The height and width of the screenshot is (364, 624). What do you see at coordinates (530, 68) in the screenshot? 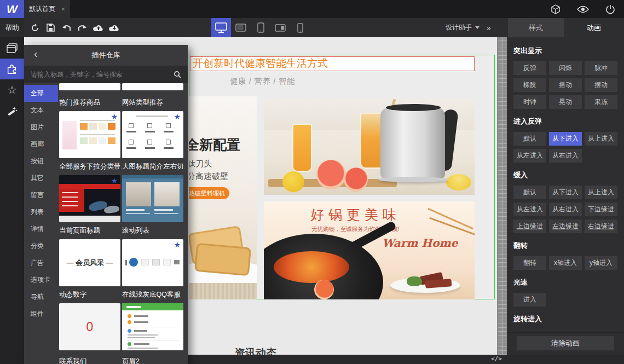
I see `anim-button: 反弹` at bounding box center [530, 68].